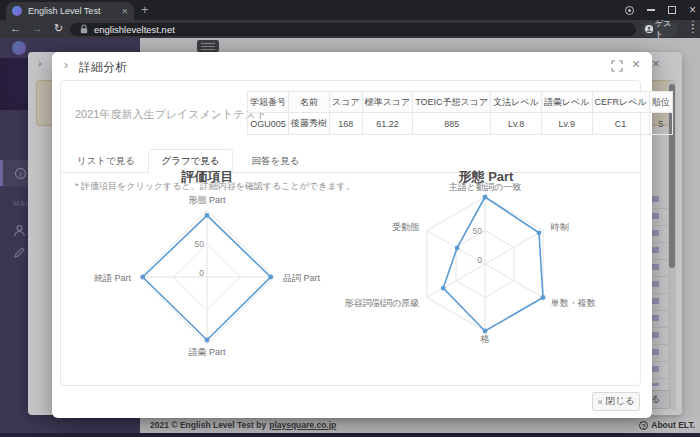  What do you see at coordinates (485, 187) in the screenshot?
I see `svg-text: 主語と動詞の一致` at bounding box center [485, 187].